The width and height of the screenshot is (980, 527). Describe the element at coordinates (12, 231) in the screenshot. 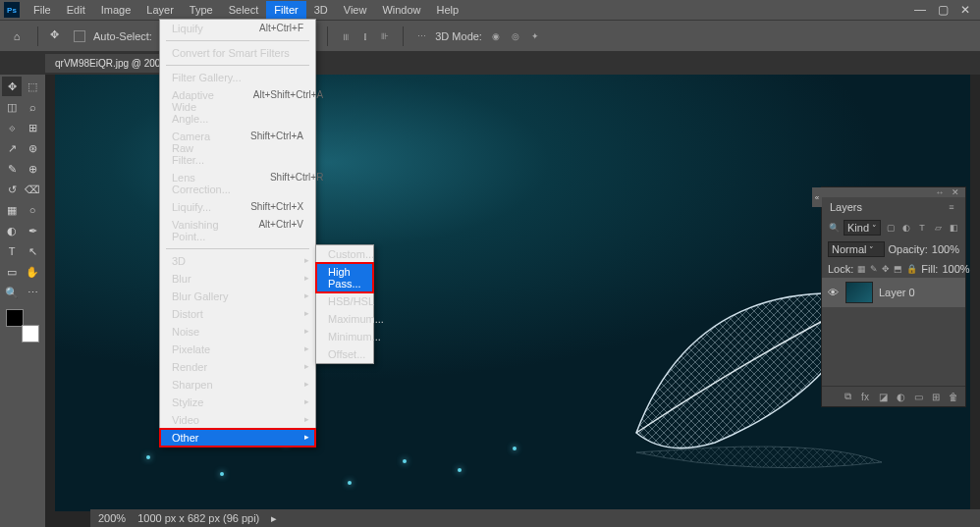

I see `dodge-tool: ◐` at that location.